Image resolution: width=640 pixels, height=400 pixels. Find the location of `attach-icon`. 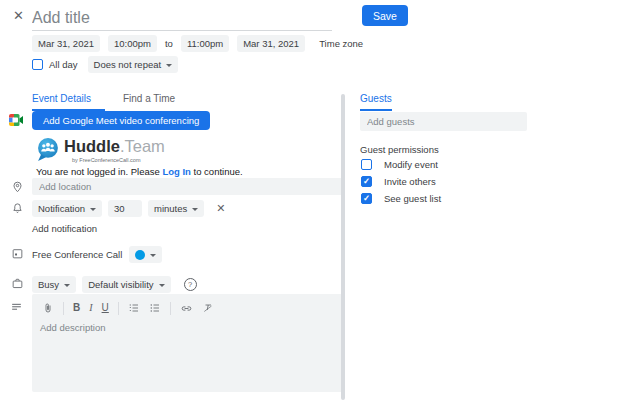

attach-icon is located at coordinates (48, 308).